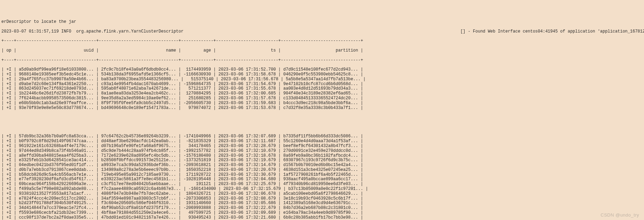 Image resolution: width=644 pixels, height=220 pixels. Describe the element at coordinates (322, 165) in the screenshot. I see `table-row: | +I | 04edbec0421bd376f95ed01f1df... | …` at that location.